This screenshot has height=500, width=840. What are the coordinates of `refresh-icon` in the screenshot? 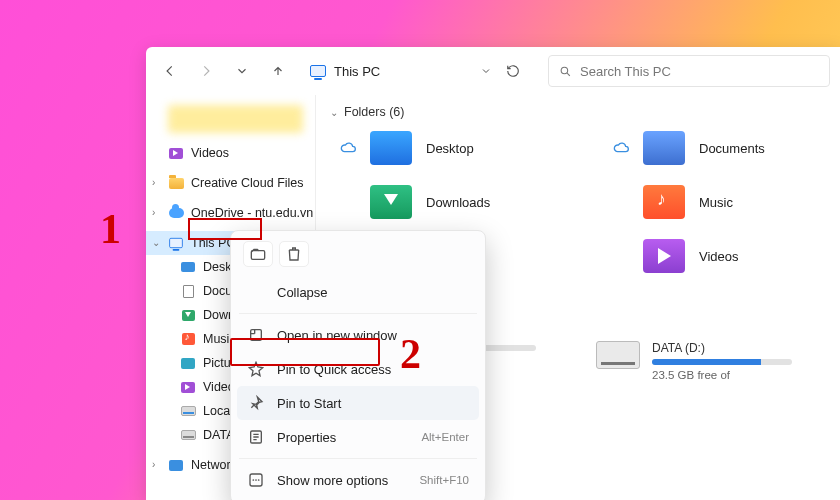 It's located at (513, 71).